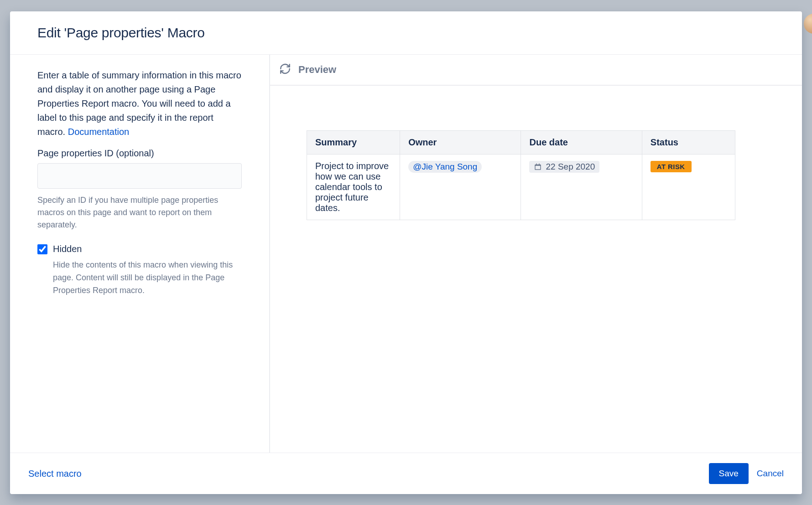 The width and height of the screenshot is (812, 505). What do you see at coordinates (461, 143) in the screenshot?
I see `header-owner: Owner` at bounding box center [461, 143].